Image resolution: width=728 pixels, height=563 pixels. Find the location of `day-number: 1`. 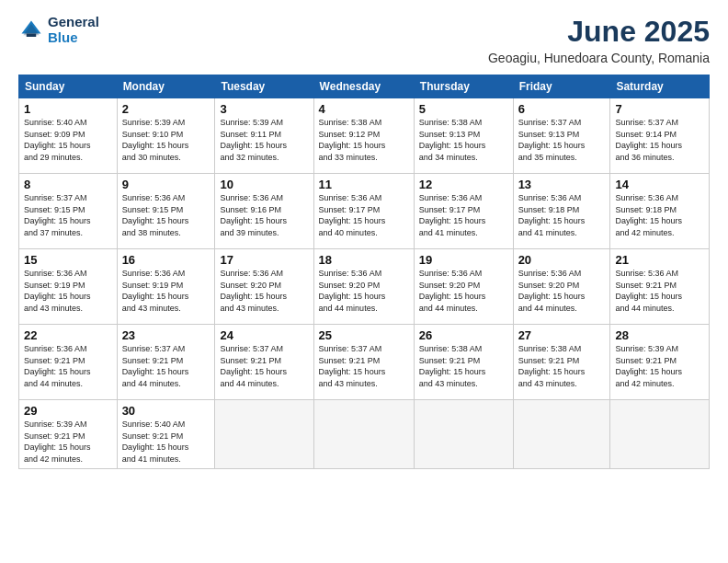

day-number: 1 is located at coordinates (68, 109).